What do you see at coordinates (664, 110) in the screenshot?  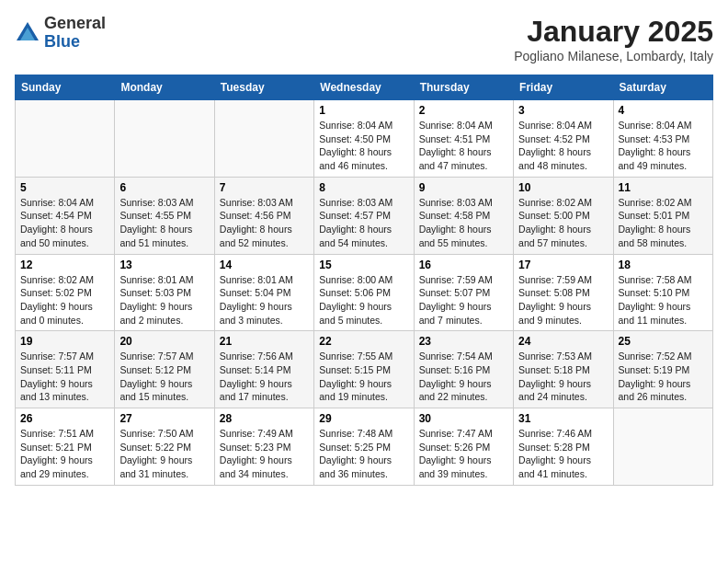 I see `day-number: 4` at bounding box center [664, 110].